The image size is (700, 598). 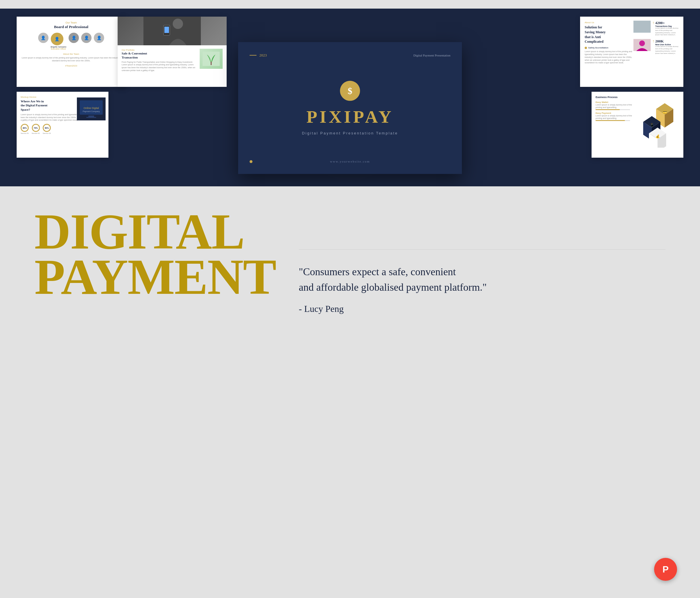 I want to click on avatar-2: 👤, so click(x=74, y=38).